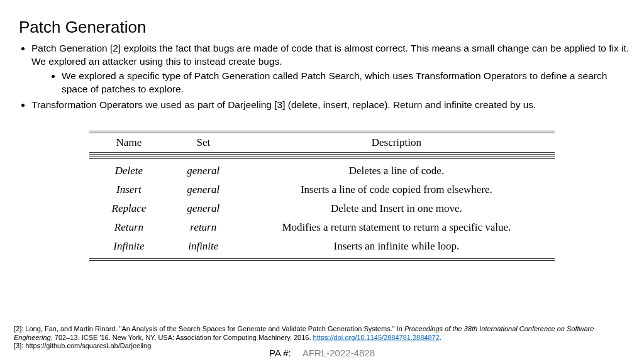 The image size is (644, 362). What do you see at coordinates (396, 246) in the screenshot?
I see `cell-desc: Inserts an infinite while loop.` at bounding box center [396, 246].